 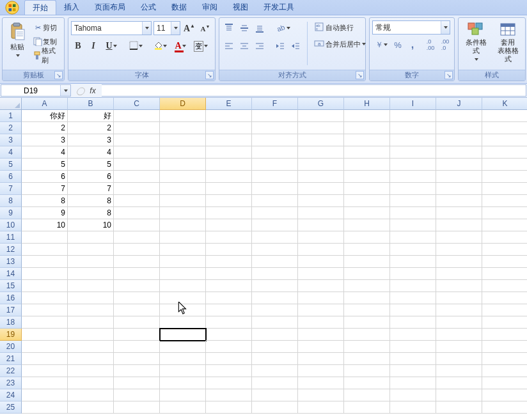 What do you see at coordinates (275, 201) in the screenshot?
I see `cell-F8` at bounding box center [275, 201].